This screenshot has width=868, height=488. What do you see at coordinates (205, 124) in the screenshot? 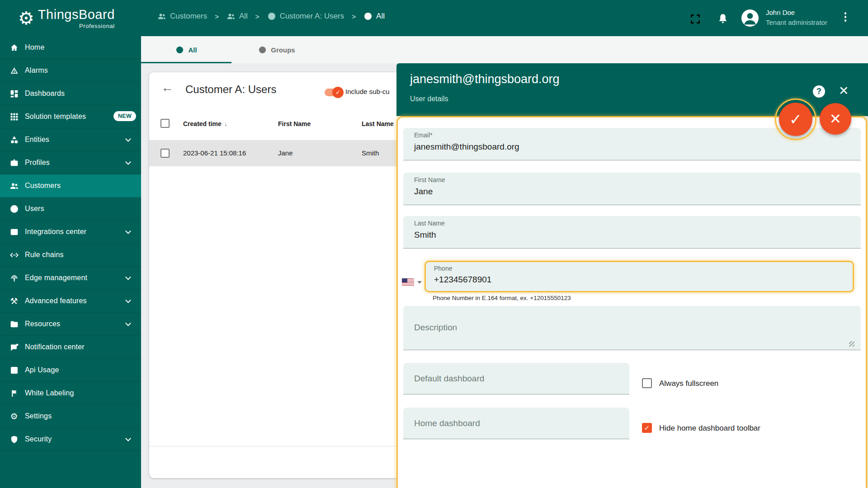
I see `column-header-created-time: Created time↓` at bounding box center [205, 124].